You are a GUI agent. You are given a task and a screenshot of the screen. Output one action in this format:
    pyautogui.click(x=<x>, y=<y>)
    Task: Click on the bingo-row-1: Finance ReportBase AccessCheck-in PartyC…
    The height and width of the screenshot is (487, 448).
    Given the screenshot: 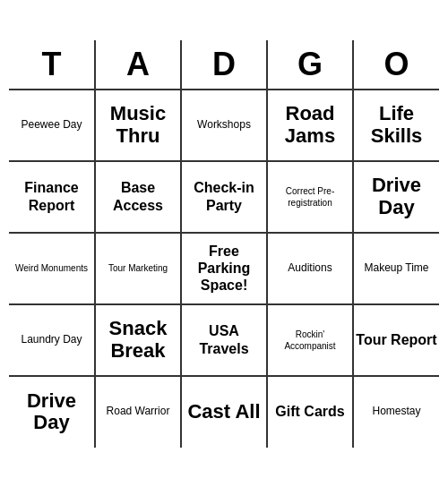 What is the action you would take?
    pyautogui.click(x=224, y=197)
    